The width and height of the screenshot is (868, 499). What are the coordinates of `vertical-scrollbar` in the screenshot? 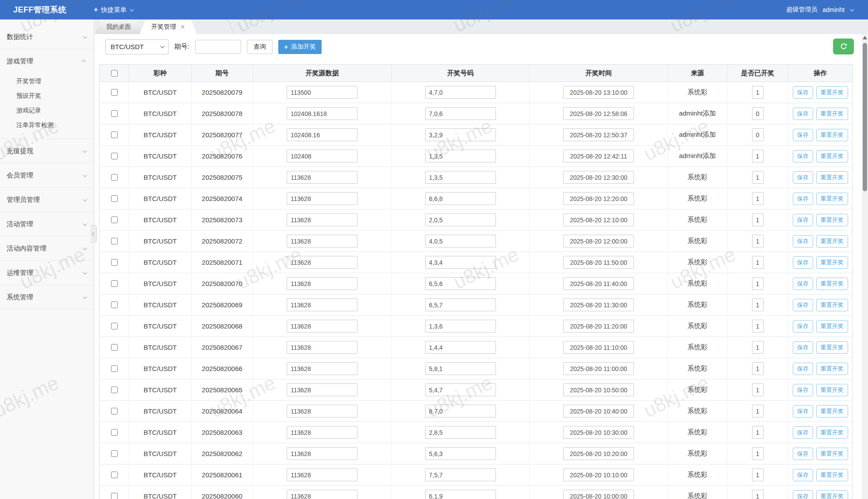 It's located at (865, 267).